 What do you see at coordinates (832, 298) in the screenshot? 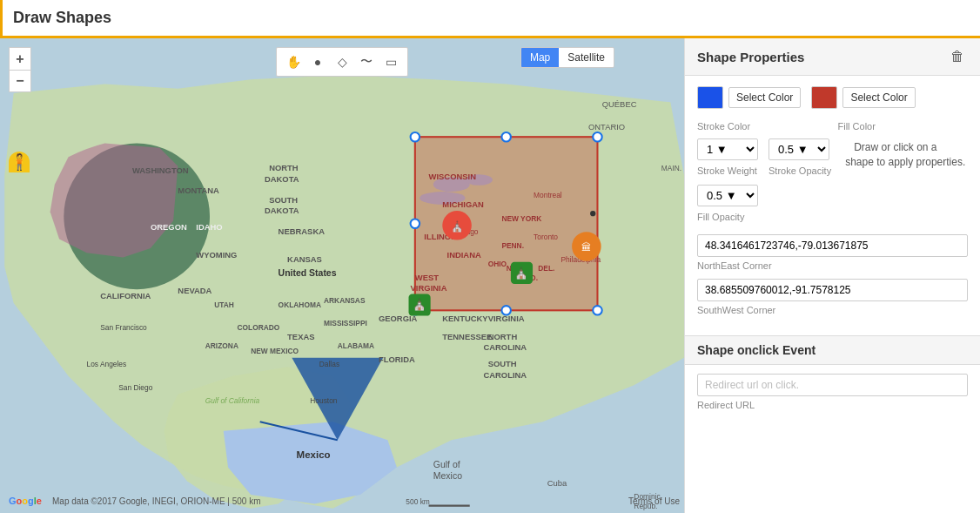
I see `southwest-group: 38.685509760012,-91.7578125 SouthWest Co…` at bounding box center [832, 298].